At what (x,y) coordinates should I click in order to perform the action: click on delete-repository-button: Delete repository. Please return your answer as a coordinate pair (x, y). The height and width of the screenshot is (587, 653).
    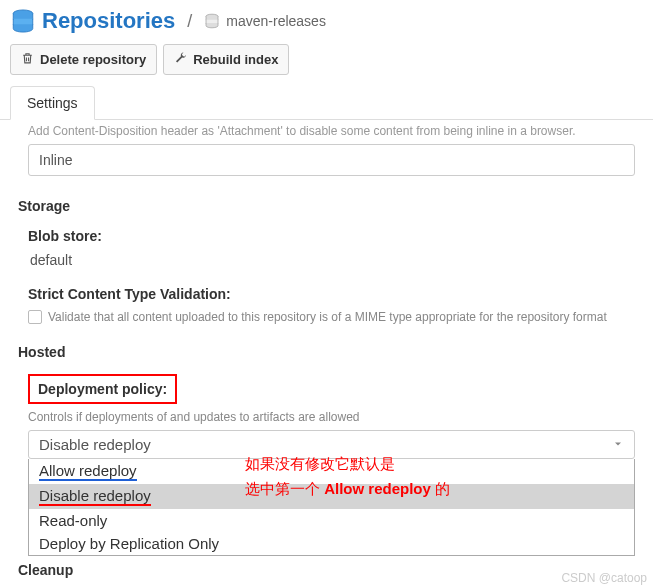
    Looking at the image, I should click on (84, 60).